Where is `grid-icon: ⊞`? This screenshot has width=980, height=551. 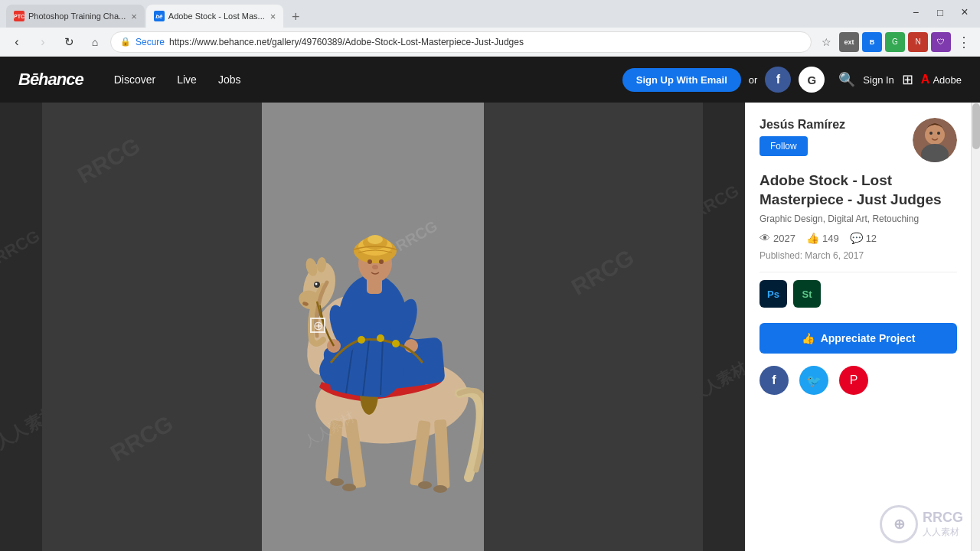
grid-icon: ⊞ is located at coordinates (908, 80).